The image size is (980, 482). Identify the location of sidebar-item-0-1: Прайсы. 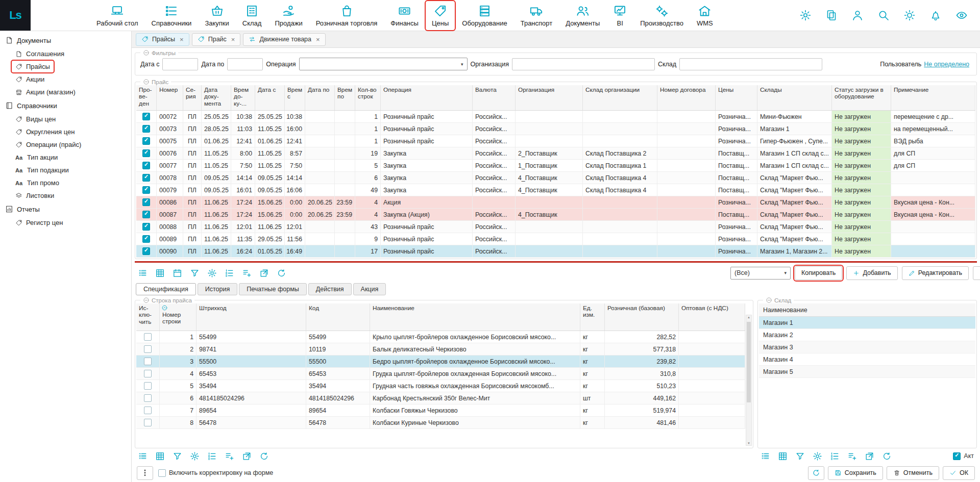
(65, 66).